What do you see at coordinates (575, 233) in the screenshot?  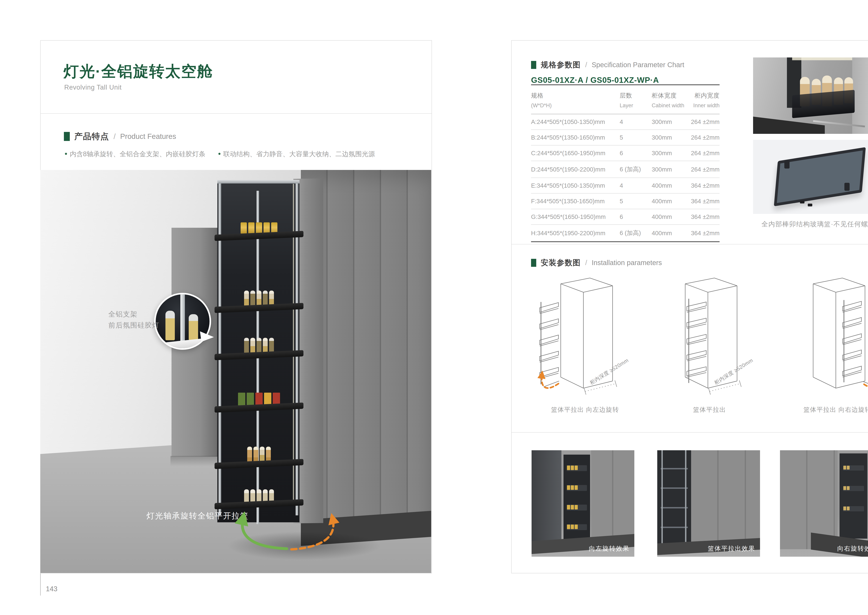 I see `cell-spec: H:344*505*(1950-2200)mm` at bounding box center [575, 233].